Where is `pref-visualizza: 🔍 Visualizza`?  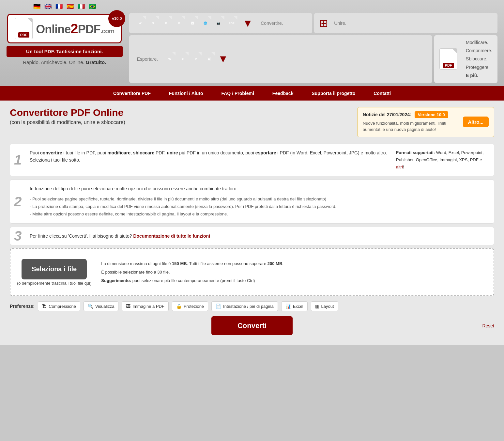
pref-visualizza: 🔍 Visualizza is located at coordinates (101, 306).